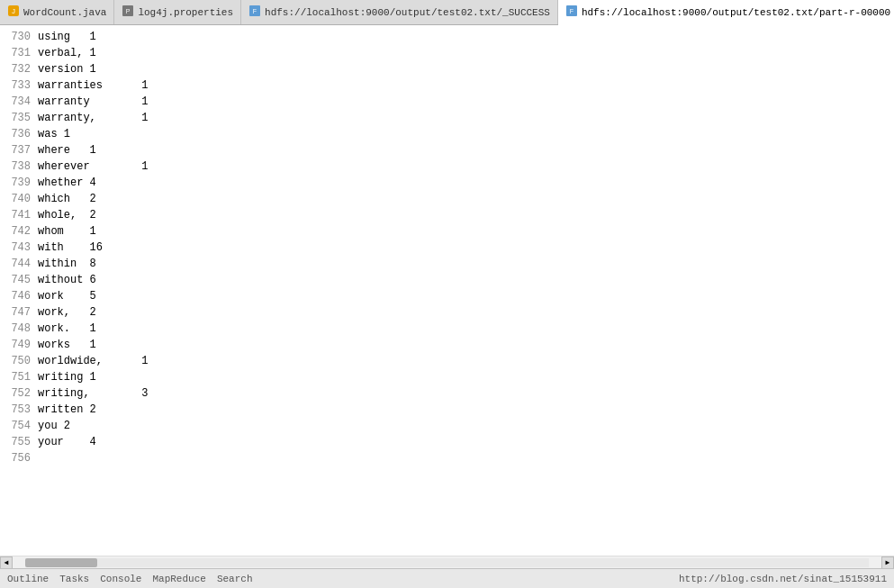 The image size is (894, 588). Describe the element at coordinates (21, 150) in the screenshot. I see `line-number: 737` at that location.